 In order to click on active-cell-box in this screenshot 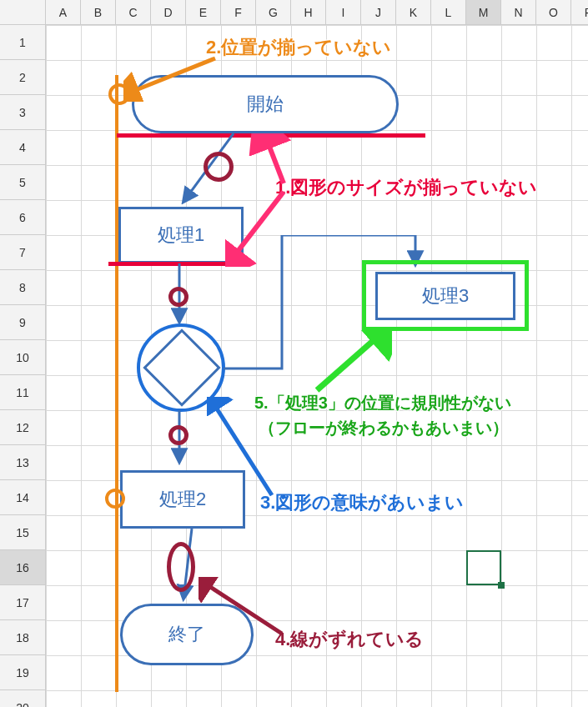, I will do `click(484, 568)`.